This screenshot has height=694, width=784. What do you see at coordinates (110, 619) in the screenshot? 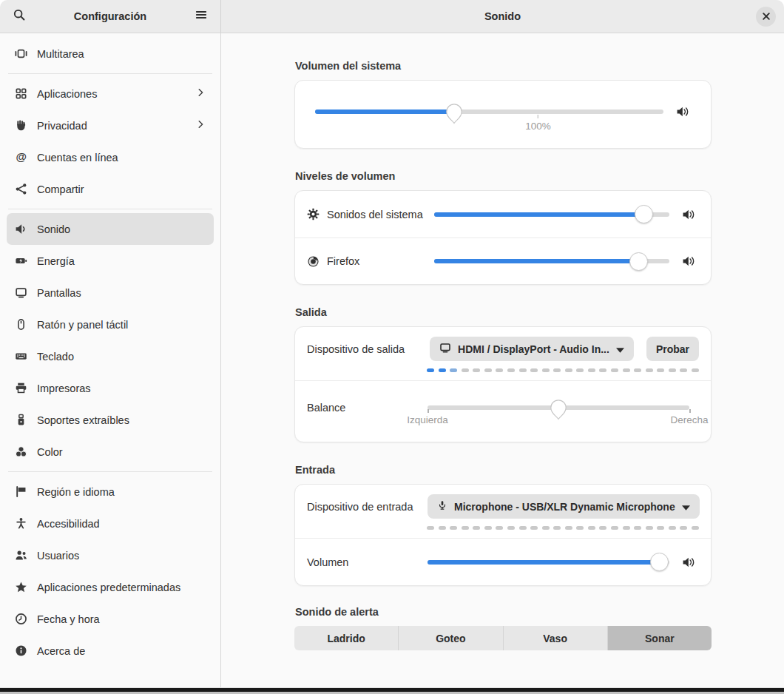
I see `sidebar-item-fecha-hora: Fecha y hora` at bounding box center [110, 619].